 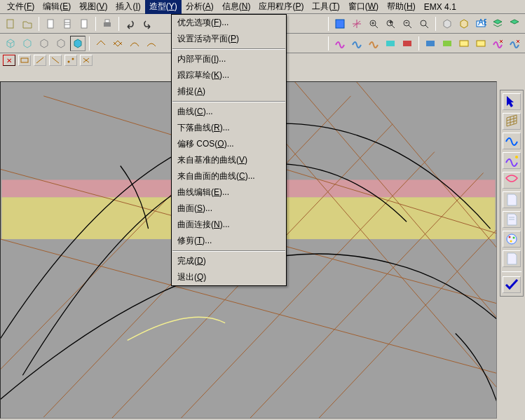 I want to click on close-x-icon: ✕, so click(x=9, y=60).